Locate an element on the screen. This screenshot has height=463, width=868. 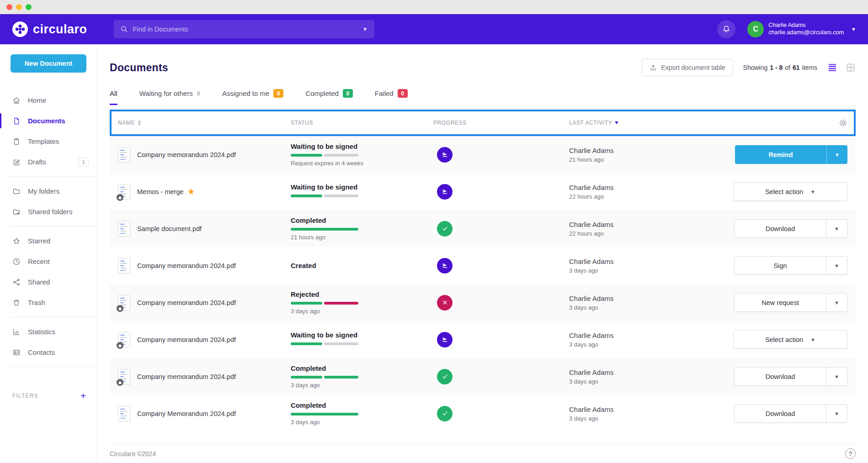
search-input is located at coordinates (245, 29).